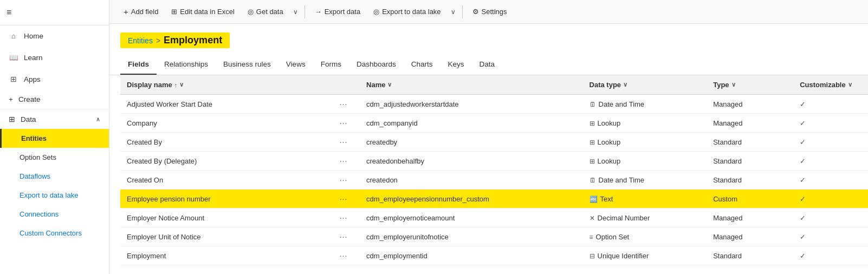  I want to click on home-icon: ⌂, so click(14, 36).